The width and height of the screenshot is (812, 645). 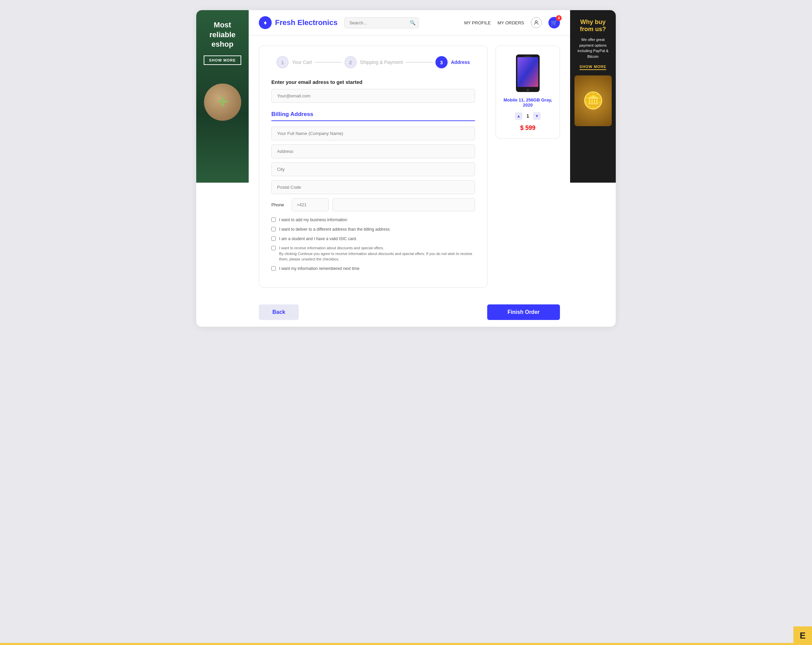 I want to click on address-row, so click(x=373, y=151).